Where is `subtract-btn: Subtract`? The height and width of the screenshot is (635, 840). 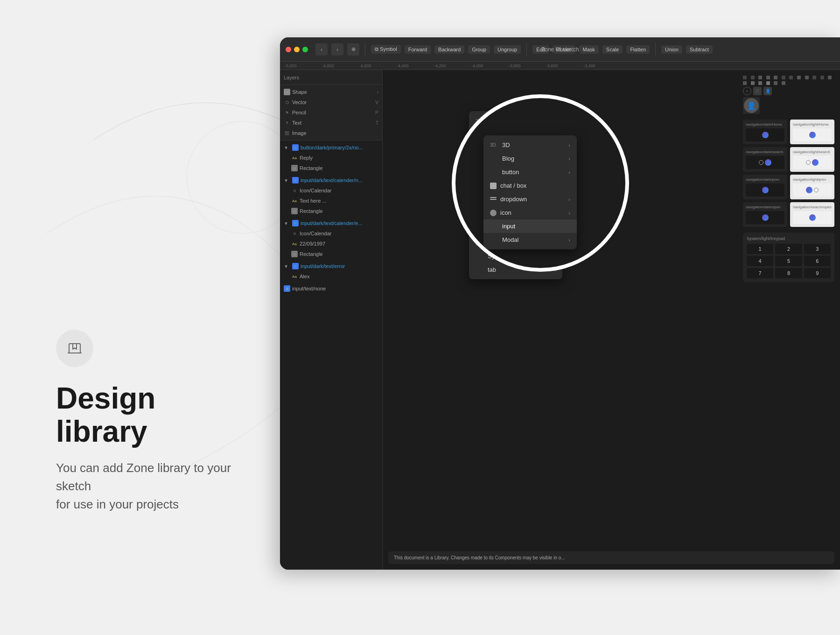
subtract-btn: Subtract is located at coordinates (699, 49).